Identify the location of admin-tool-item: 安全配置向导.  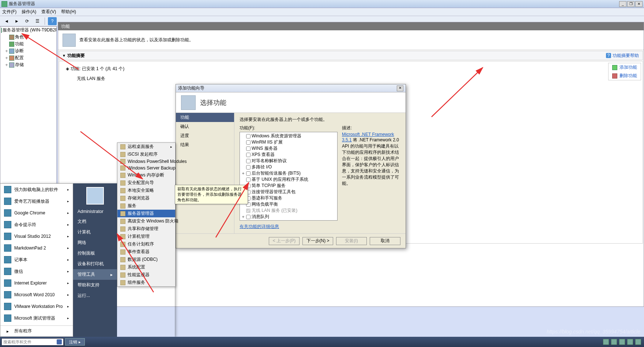
(146, 183).